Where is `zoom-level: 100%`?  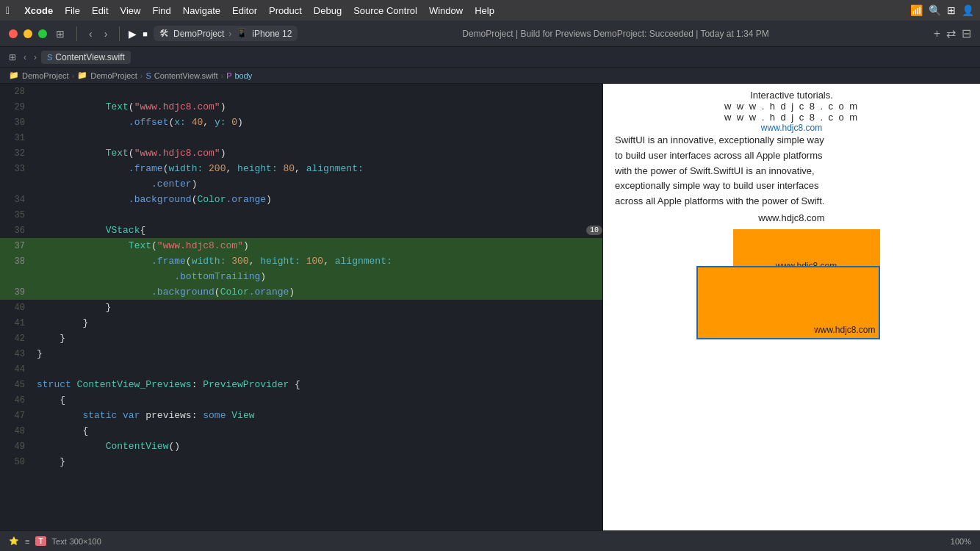 zoom-level: 100% is located at coordinates (961, 541).